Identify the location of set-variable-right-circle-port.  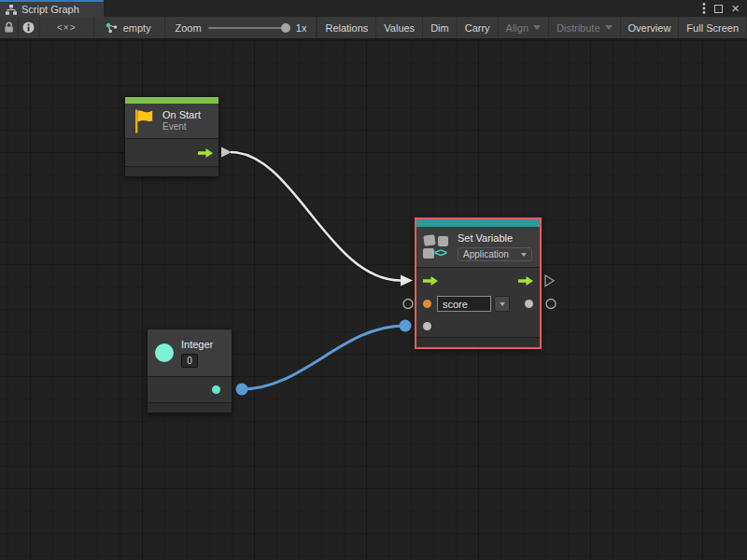
(551, 304).